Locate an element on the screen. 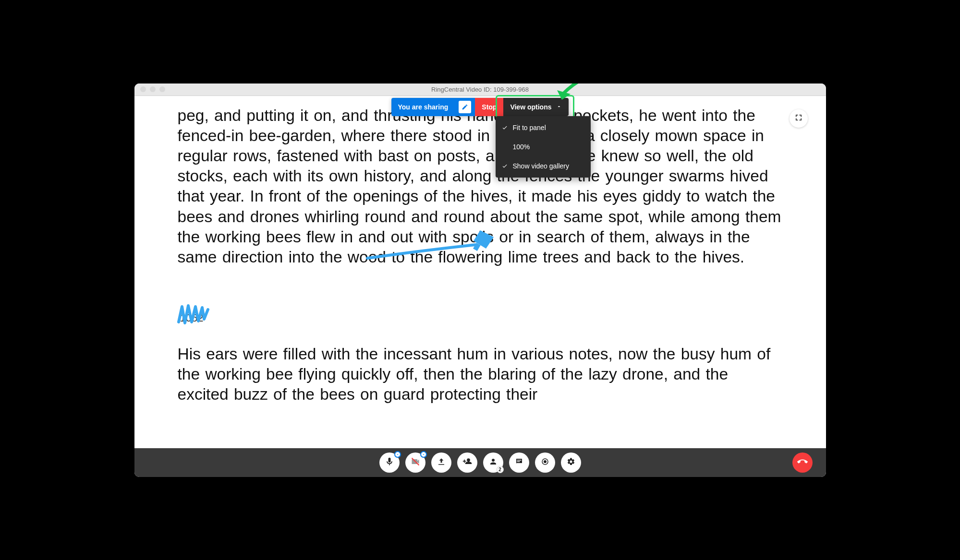 The width and height of the screenshot is (960, 560). fullscreen-button is located at coordinates (799, 119).